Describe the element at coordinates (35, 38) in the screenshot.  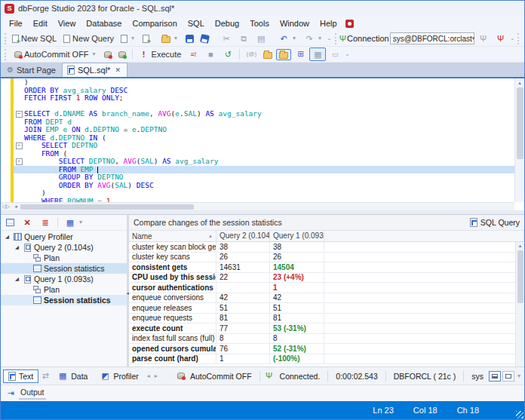
I see `new-sql-button: New SQL` at that location.